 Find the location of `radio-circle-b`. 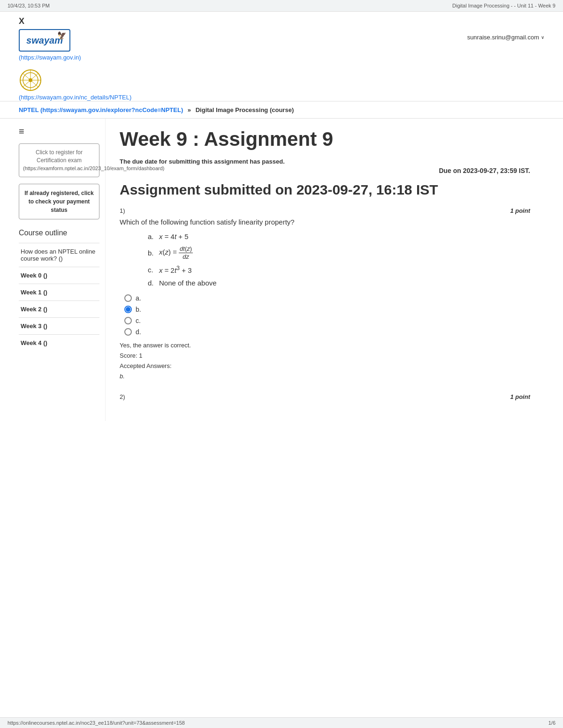

radio-circle-b is located at coordinates (128, 309).